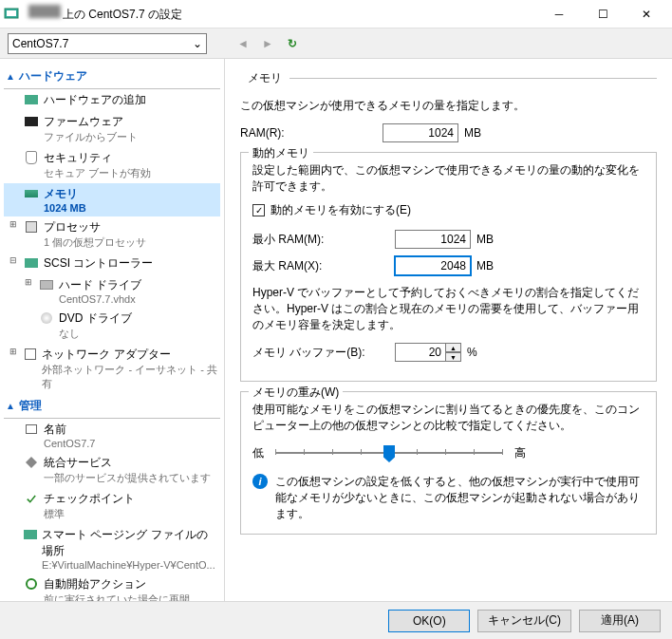  What do you see at coordinates (428, 352) in the screenshot?
I see `buffer-spinner: ▲▼` at bounding box center [428, 352].